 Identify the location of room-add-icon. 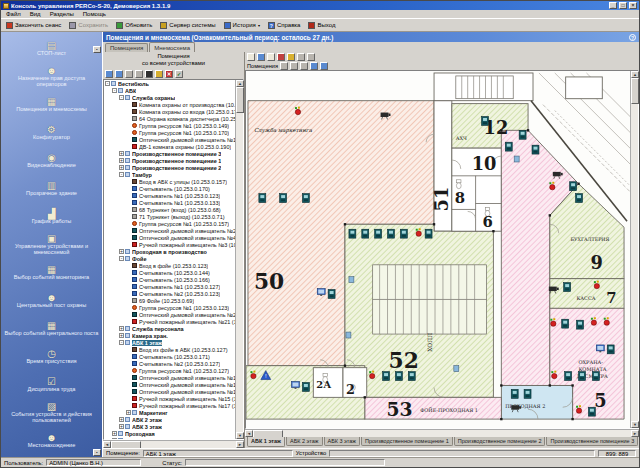
(284, 66).